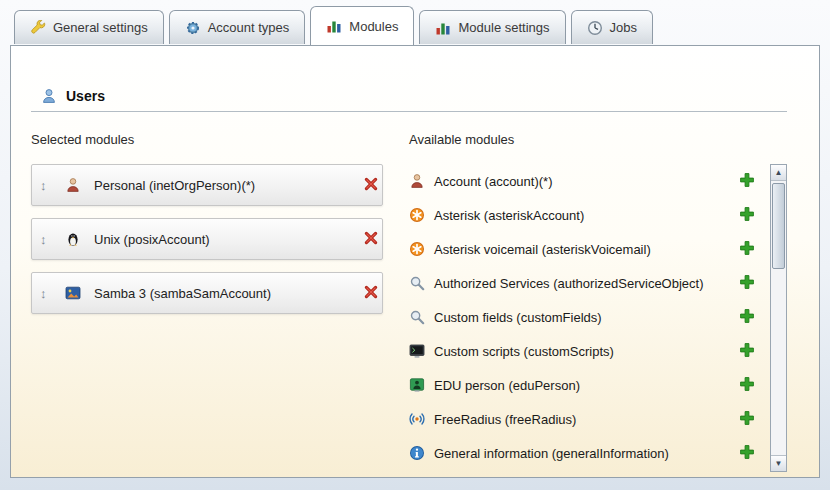  I want to click on available-module-row: Account (account)(*), so click(590, 181).